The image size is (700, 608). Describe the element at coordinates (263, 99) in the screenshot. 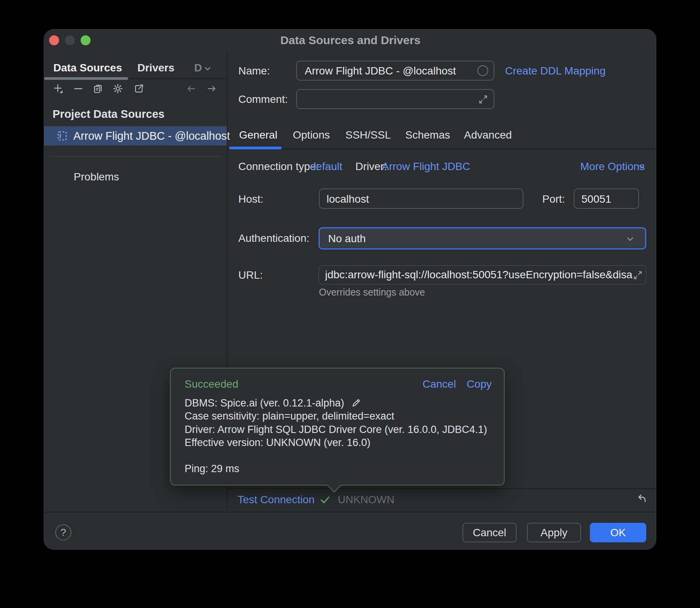

I see `comment-label: Comment:` at that location.